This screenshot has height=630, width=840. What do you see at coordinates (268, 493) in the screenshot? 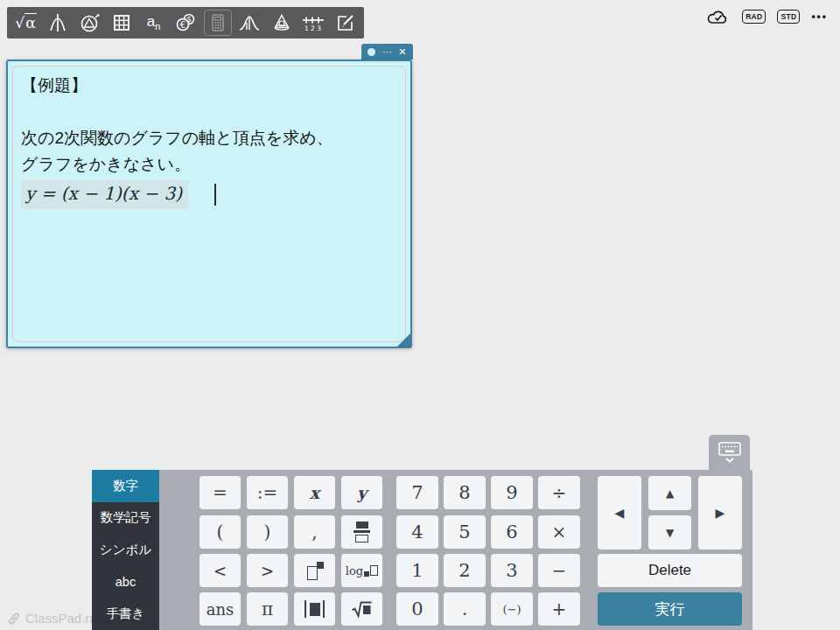
I see `key-assign: :=` at bounding box center [268, 493].